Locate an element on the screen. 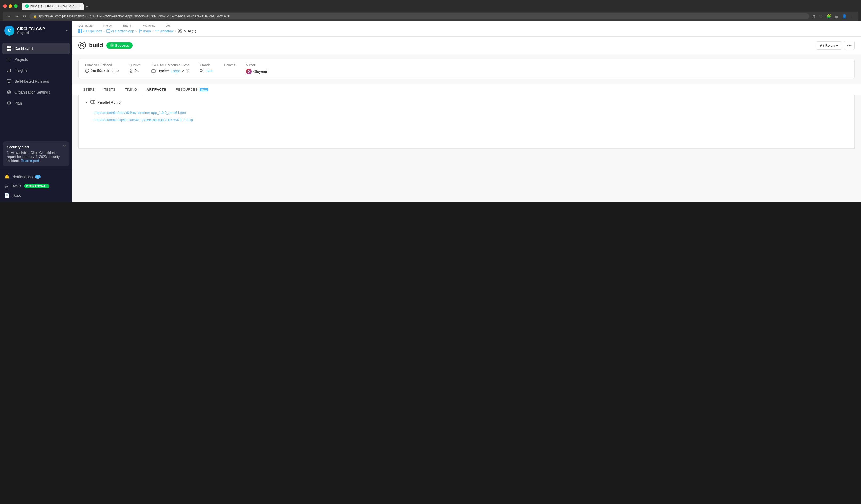 The width and height of the screenshot is (861, 504). meta-duration: Duration / Finished 2m 50s / 1m ago is located at coordinates (102, 69).